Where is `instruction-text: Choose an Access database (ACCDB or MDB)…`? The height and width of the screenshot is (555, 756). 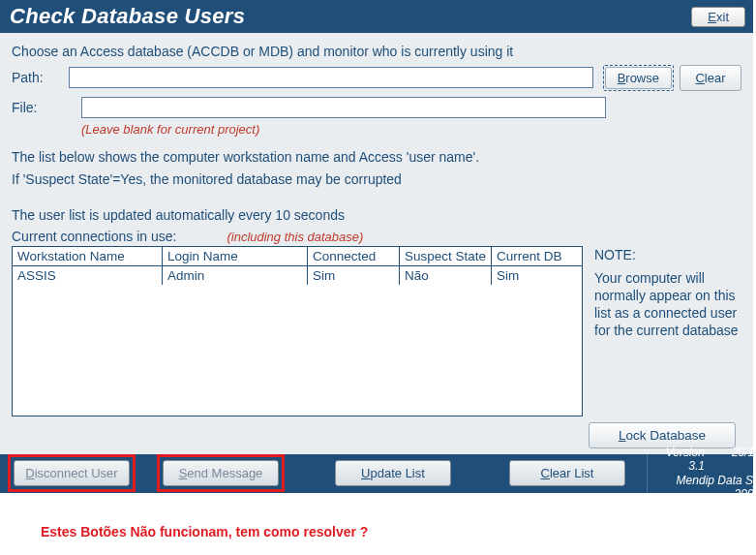 instruction-text: Choose an Access database (ACCDB or MDB)… is located at coordinates (377, 52).